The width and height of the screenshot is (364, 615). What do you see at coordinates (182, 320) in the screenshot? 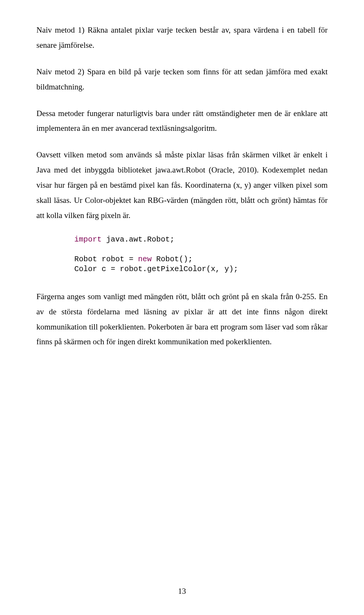
I see `paragraph-5: Färgerna anges som vanligt med mängden r…` at bounding box center [182, 320].